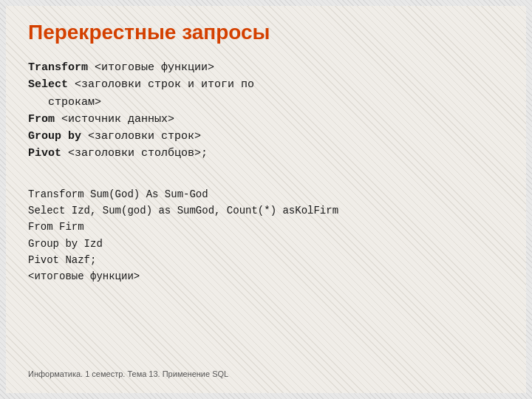 The height and width of the screenshot is (399, 532). I want to click on syntax-line-6: Pivot <заголовки столбцов>;, so click(266, 154).